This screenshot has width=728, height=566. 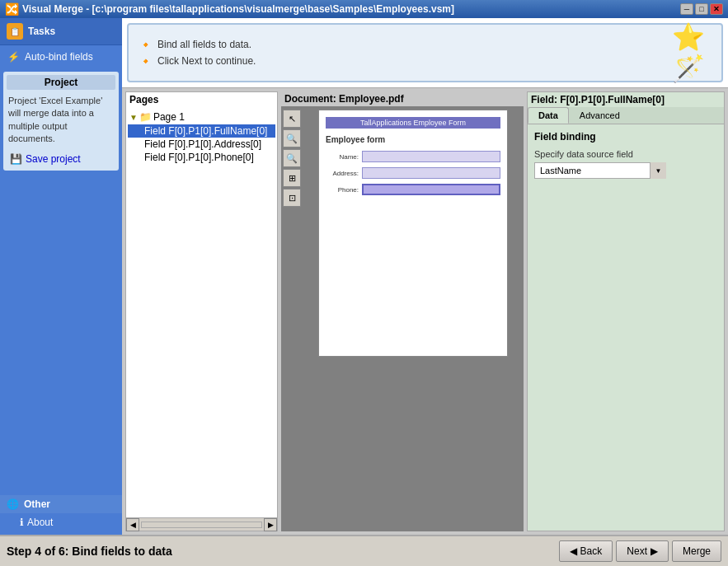 I want to click on document-toolbar: ↖ 🔍 🔍 ⊞ ⊡, so click(x=293, y=158).